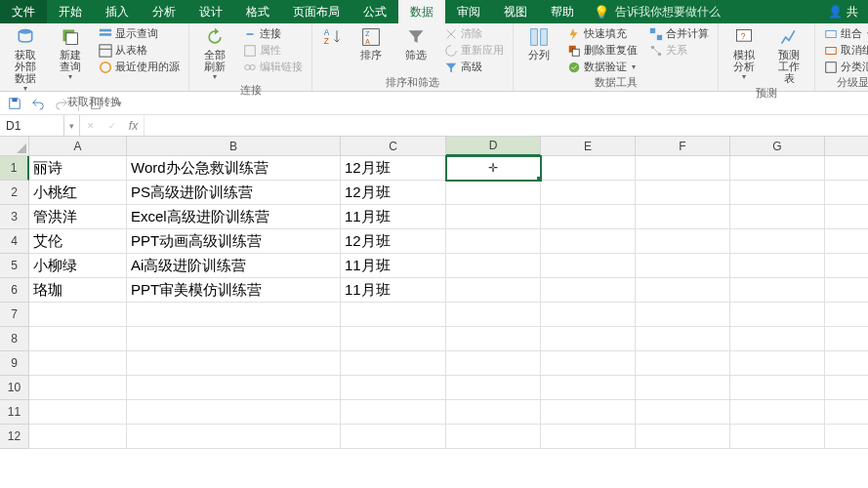 Image resolution: width=868 pixels, height=488 pixels. Describe the element at coordinates (683, 340) in the screenshot. I see `cell-F8` at that location.